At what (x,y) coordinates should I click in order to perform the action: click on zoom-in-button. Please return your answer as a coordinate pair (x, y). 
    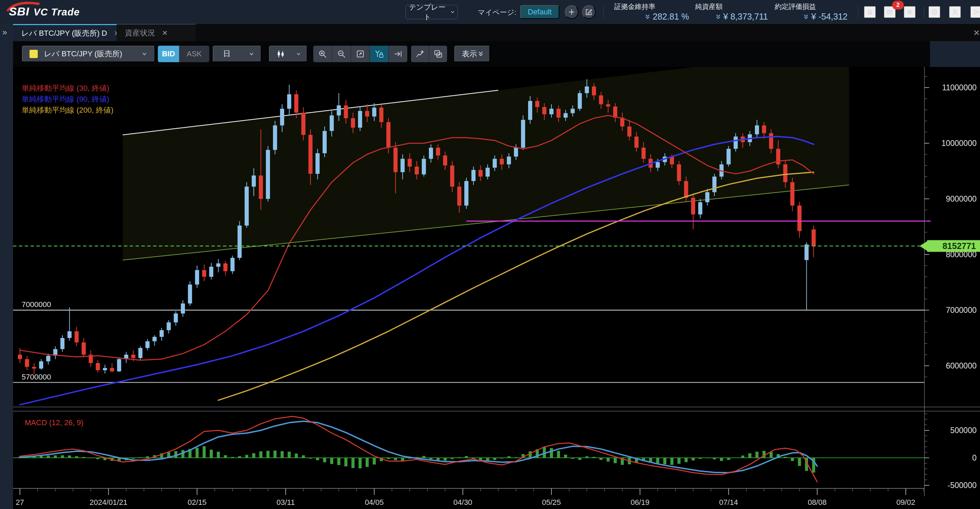
    Looking at the image, I should click on (323, 54).